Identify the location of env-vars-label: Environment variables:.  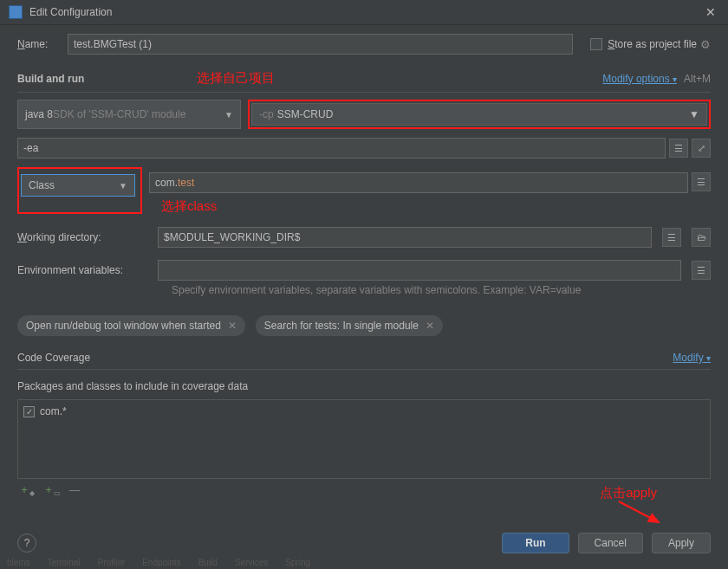
(82, 270).